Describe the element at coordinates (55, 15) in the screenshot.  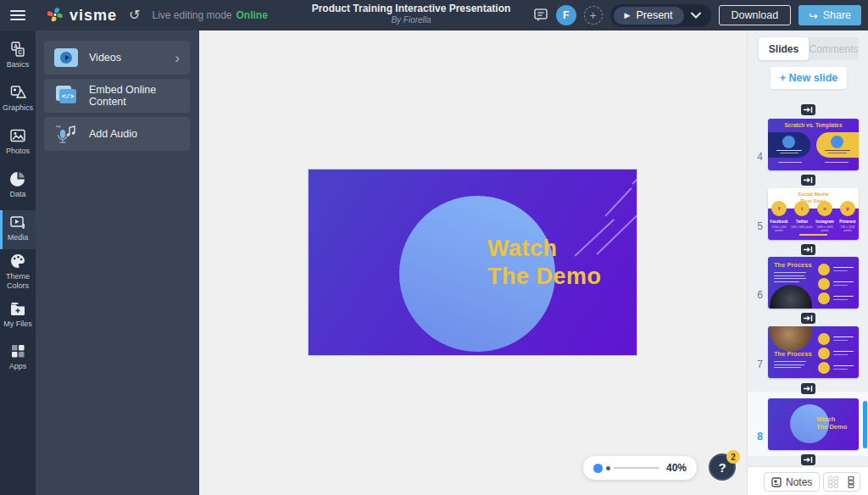
I see `visme-logo-icon` at that location.